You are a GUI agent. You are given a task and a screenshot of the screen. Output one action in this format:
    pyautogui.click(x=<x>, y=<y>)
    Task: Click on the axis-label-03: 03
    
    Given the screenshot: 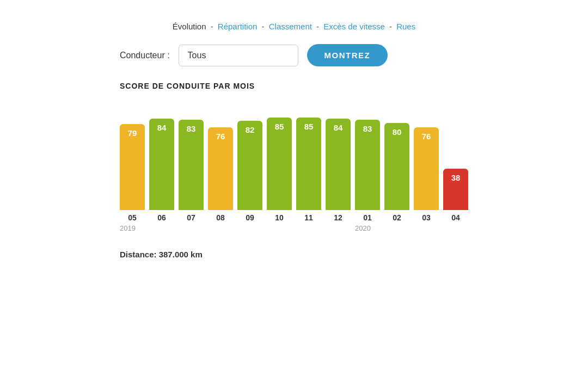 What is the action you would take?
    pyautogui.click(x=426, y=218)
    